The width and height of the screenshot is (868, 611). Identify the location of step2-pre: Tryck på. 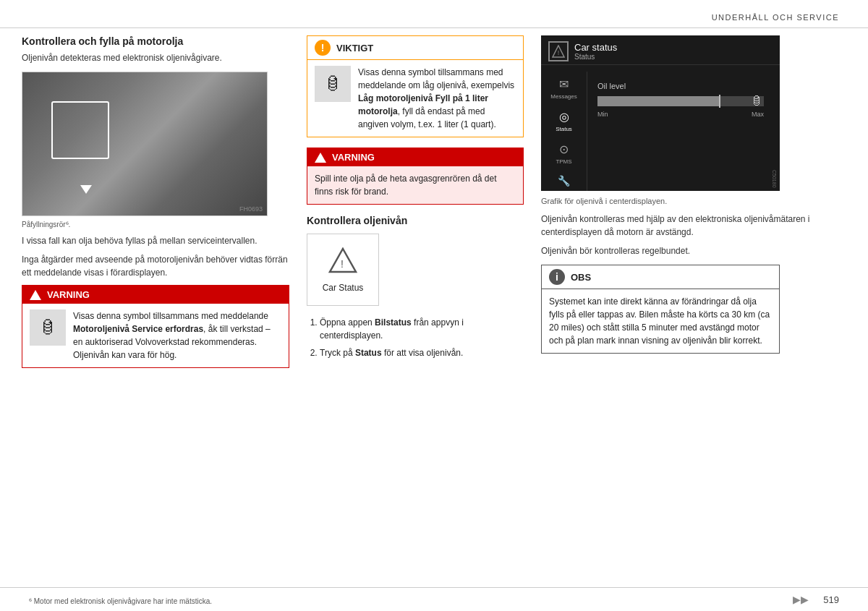
(337, 353).